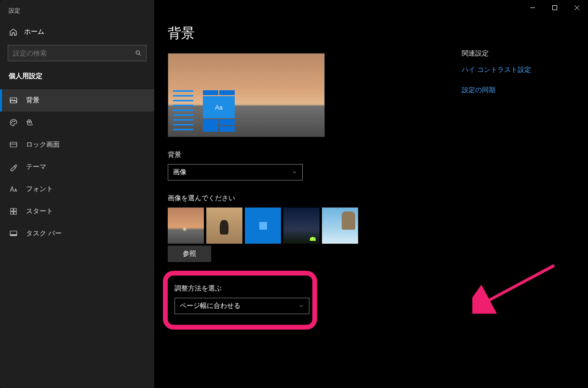 The height and width of the screenshot is (388, 588). Describe the element at coordinates (555, 8) in the screenshot. I see `maximize-button` at that location.